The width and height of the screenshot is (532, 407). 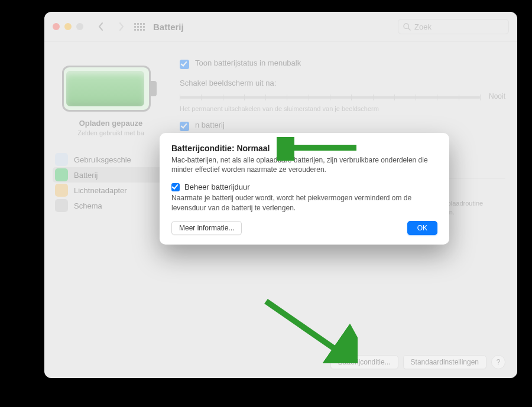 What do you see at coordinates (207, 228) in the screenshot?
I see `more-info-button: Meer informatie...` at bounding box center [207, 228].